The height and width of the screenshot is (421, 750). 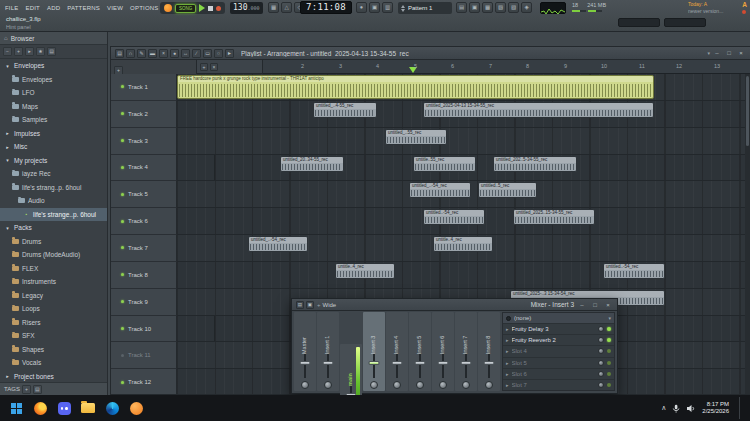 What do you see at coordinates (144, 276) in the screenshot?
I see `track-header: Track 8` at bounding box center [144, 276].